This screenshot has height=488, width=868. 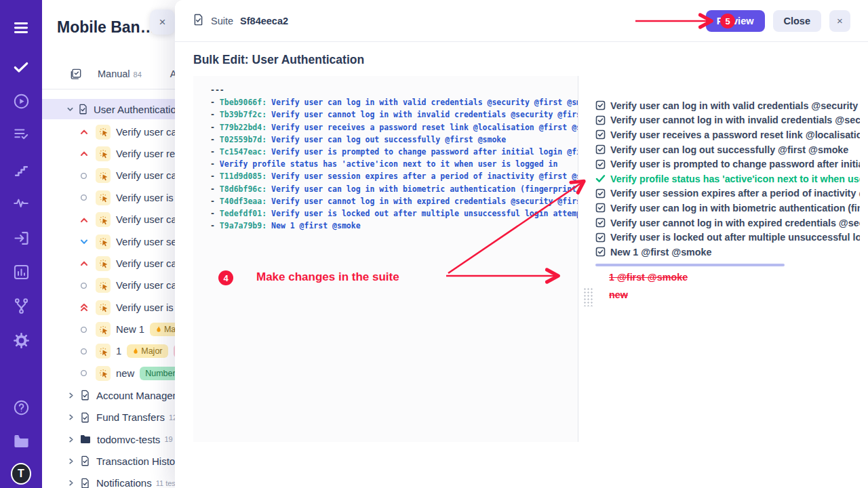 What do you see at coordinates (108, 417) in the screenshot?
I see `tree-suite-fund-transfers: Fund Transfers 12` at bounding box center [108, 417].